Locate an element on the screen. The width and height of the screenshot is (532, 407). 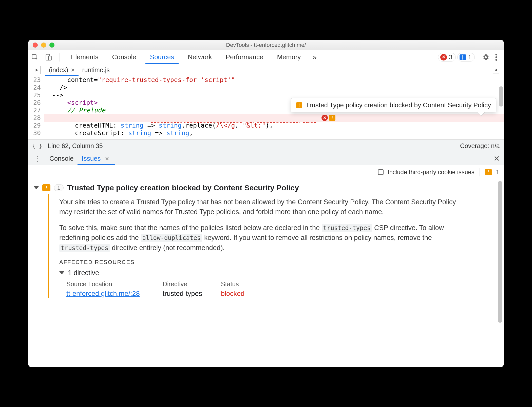
tab-console: Console is located at coordinates (124, 57).